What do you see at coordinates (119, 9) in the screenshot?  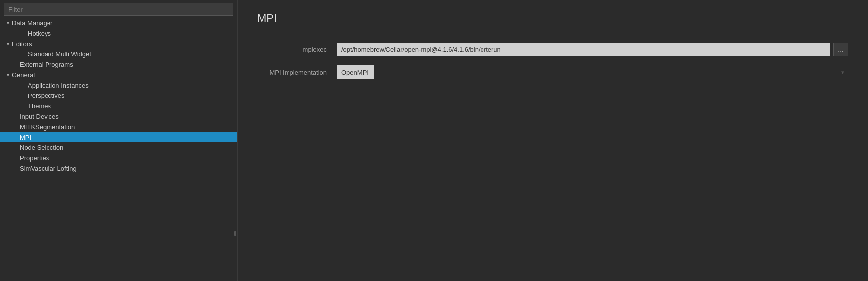 I see `filter-input` at bounding box center [119, 9].